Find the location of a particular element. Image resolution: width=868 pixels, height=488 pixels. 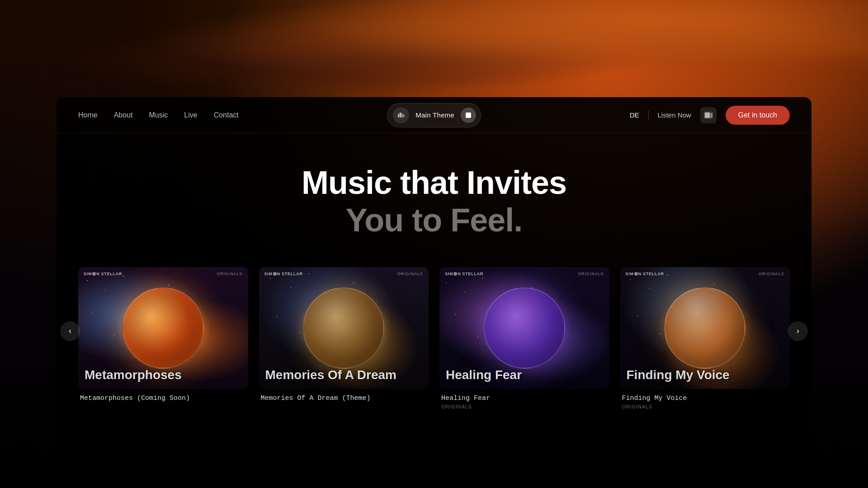

album-card-metamorphoses: SIMN STELLAR ORIGINALS Metamorphoses Met… is located at coordinates (163, 339).